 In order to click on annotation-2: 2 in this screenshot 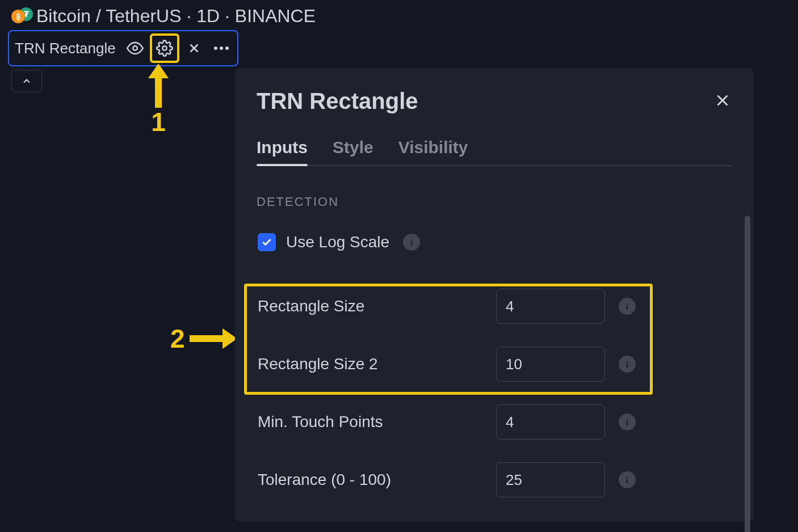, I will do `click(204, 339)`.